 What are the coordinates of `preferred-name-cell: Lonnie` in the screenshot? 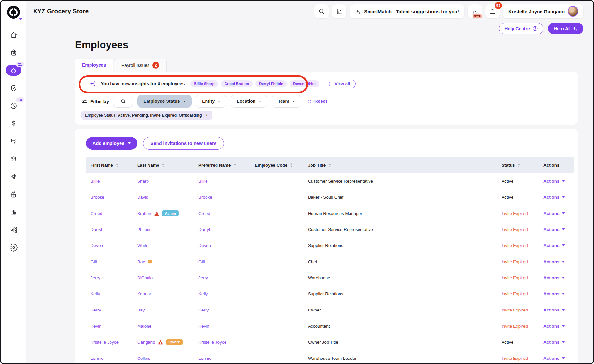 It's located at (222, 358).